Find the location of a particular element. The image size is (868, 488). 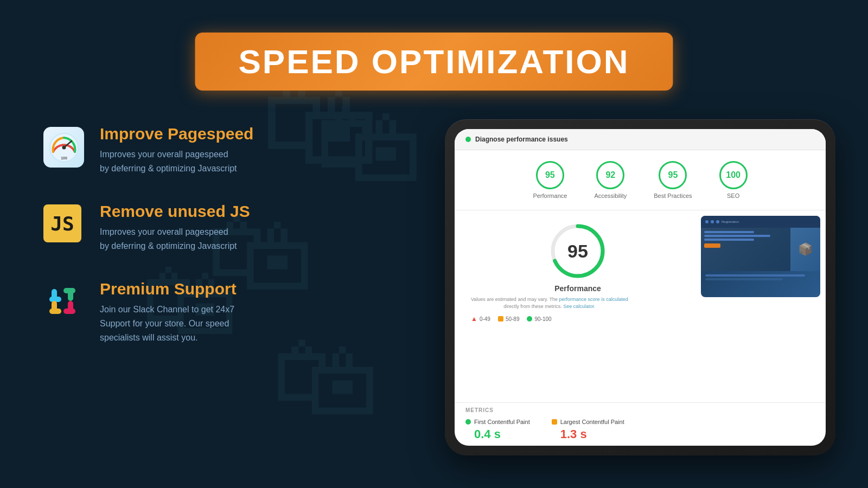

legend-red: ▲ 0-49 is located at coordinates (481, 319).